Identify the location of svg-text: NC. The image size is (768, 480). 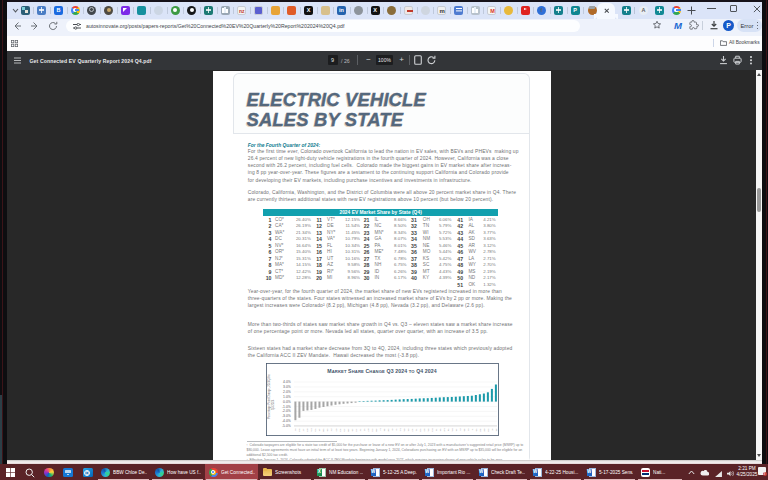
(428, 430).